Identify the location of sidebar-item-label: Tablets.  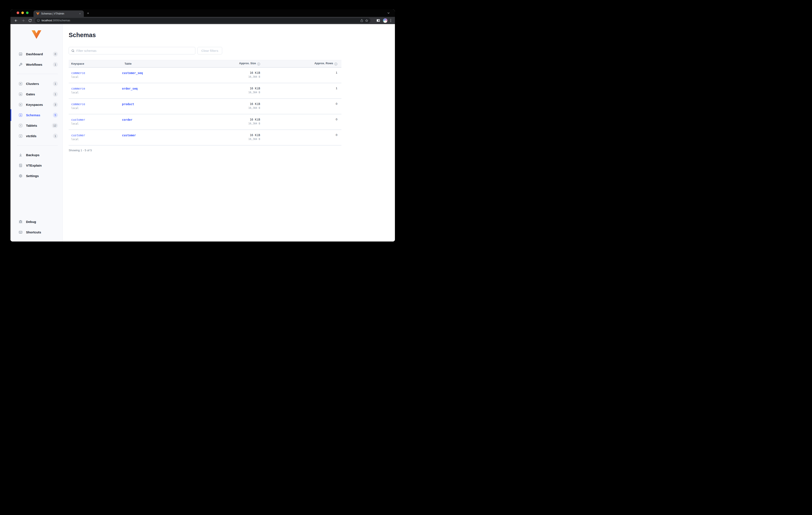
(32, 126).